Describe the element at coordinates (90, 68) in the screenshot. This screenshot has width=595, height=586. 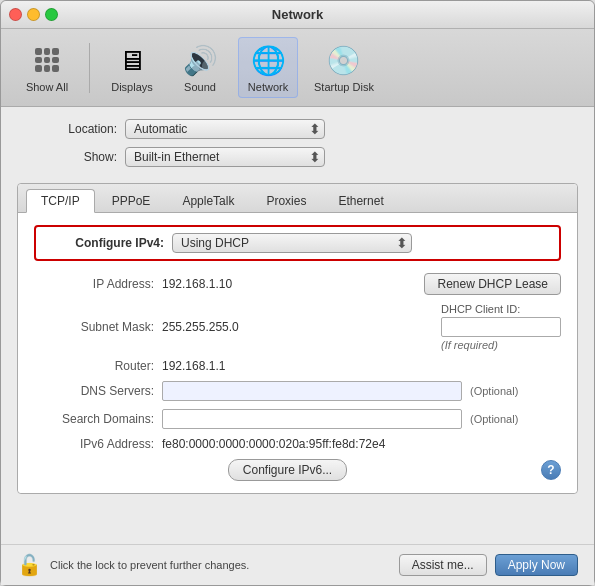
I see `toolbar-separator` at that location.